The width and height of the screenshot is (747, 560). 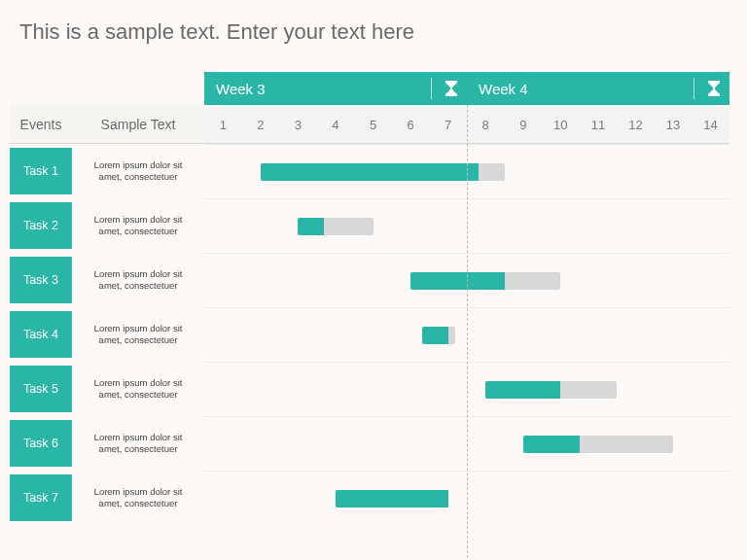 I want to click on page-title: This is a sample text. Enter your text h…, so click(x=378, y=32).